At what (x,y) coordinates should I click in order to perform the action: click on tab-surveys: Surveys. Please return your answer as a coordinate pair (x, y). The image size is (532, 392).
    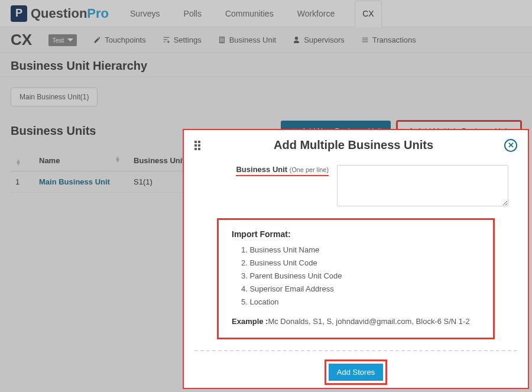
    Looking at the image, I should click on (145, 13).